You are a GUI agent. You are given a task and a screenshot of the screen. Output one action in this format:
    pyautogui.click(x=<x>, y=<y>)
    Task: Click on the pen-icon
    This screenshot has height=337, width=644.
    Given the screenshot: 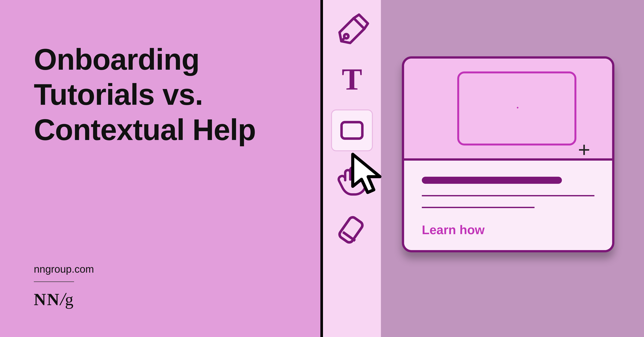 What is the action you would take?
    pyautogui.click(x=352, y=30)
    